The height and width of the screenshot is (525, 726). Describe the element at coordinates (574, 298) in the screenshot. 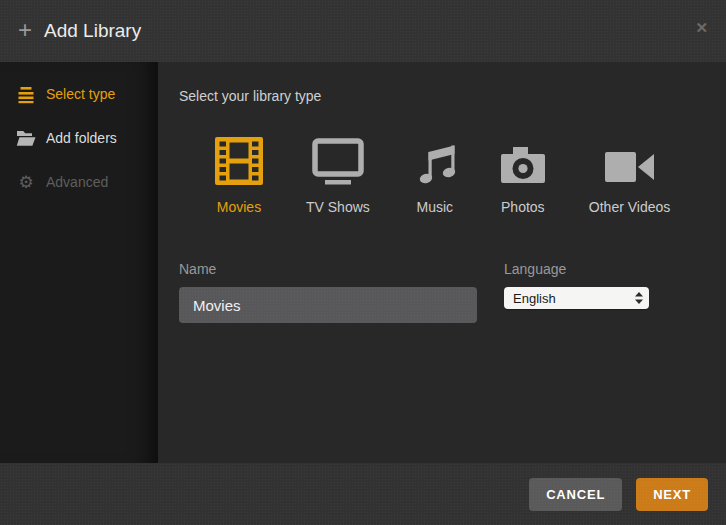

I see `language-selected-value: English` at that location.